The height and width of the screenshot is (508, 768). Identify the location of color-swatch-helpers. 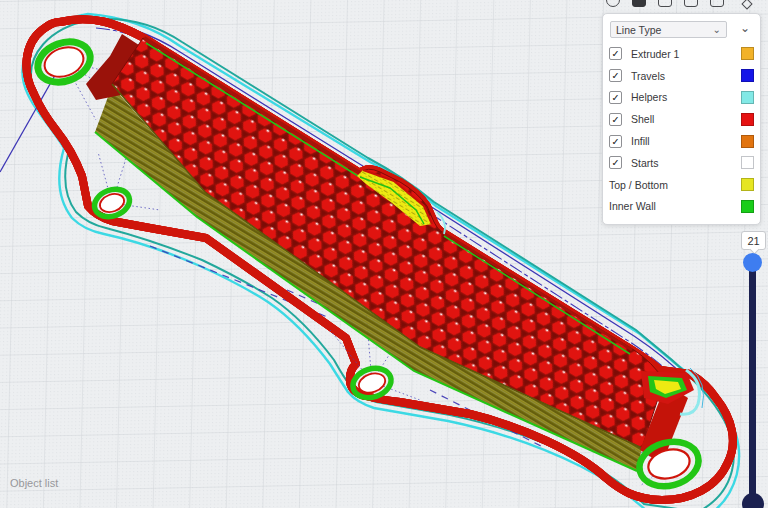
(748, 98).